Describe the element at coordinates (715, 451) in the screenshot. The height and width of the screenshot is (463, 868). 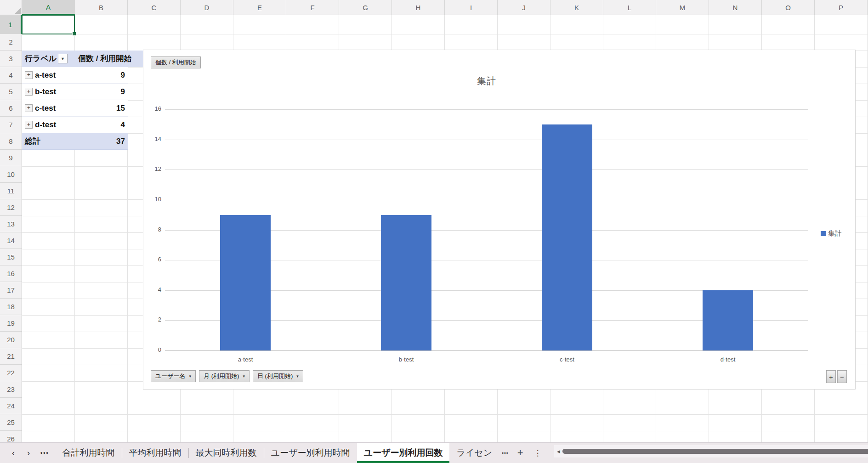
I see `scrollbar-thumb` at that location.